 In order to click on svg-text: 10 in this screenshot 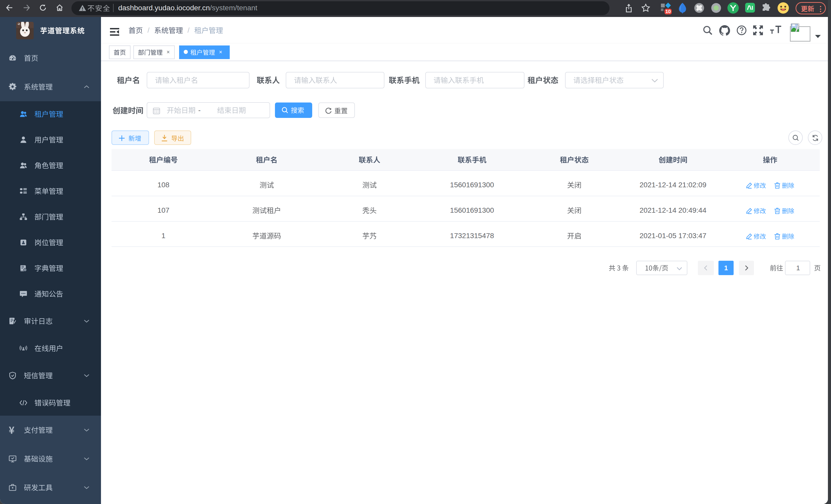, I will do `click(668, 11)`.